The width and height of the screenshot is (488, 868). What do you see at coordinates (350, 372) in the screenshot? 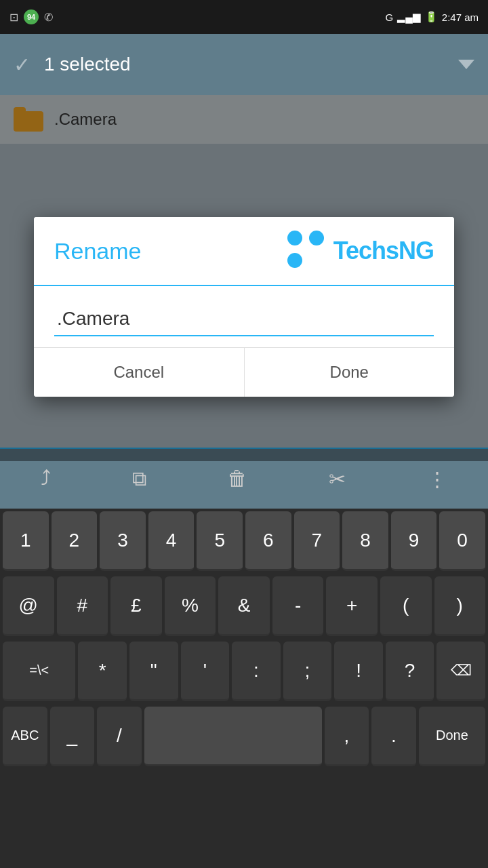
I see `done-button: Done` at bounding box center [350, 372].